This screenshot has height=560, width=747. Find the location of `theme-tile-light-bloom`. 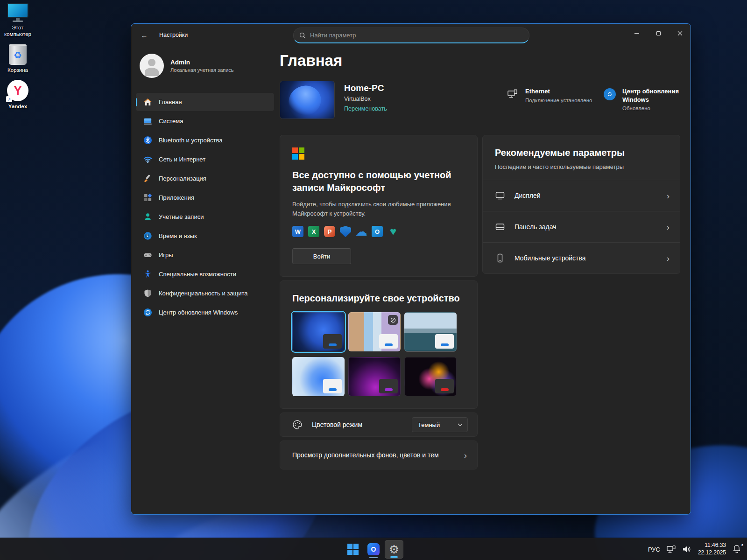

theme-tile-light-bloom is located at coordinates (318, 377).